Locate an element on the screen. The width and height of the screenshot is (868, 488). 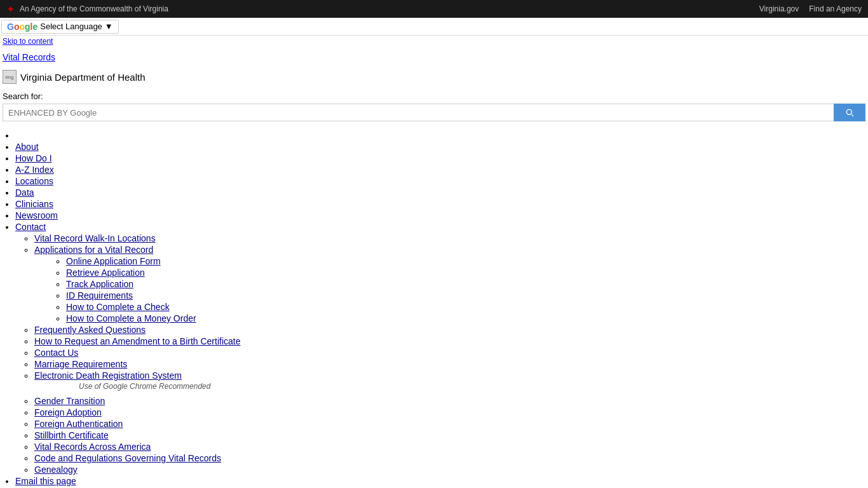
virginia-gov-link: Virginia.gov is located at coordinates (779, 9).